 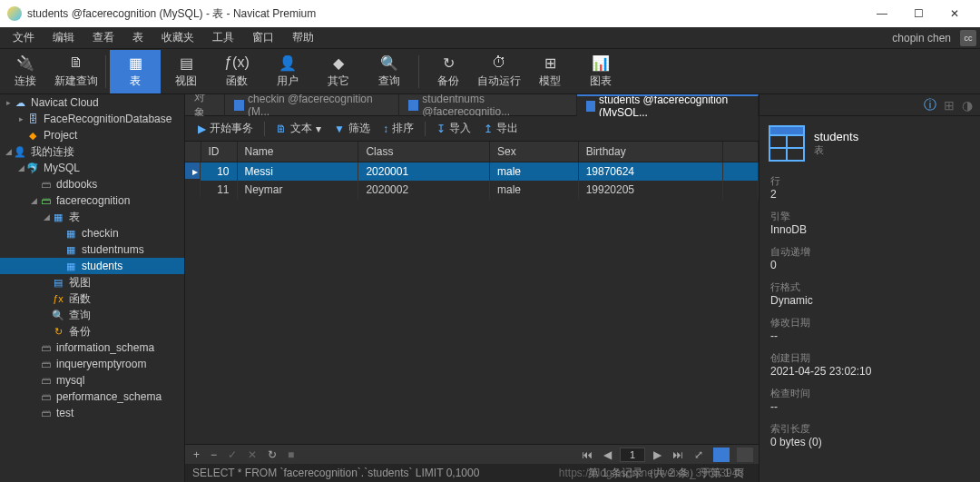 I want to click on menu-工具: 工具, so click(x=223, y=38).